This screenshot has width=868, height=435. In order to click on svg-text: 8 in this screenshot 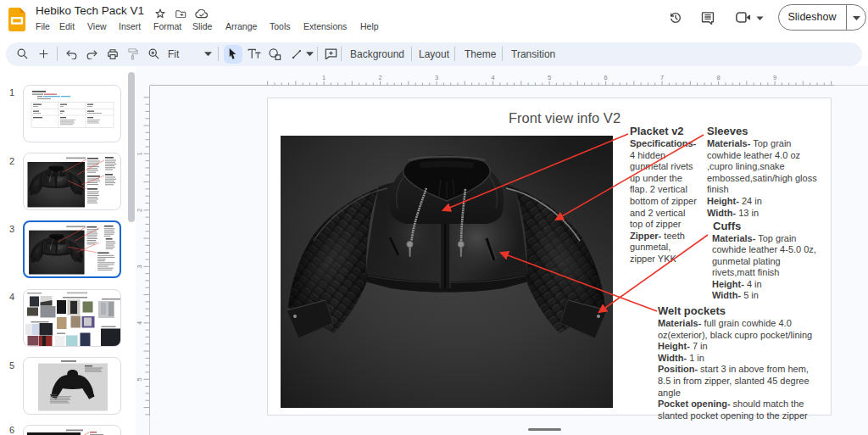, I will do `click(719, 78)`.